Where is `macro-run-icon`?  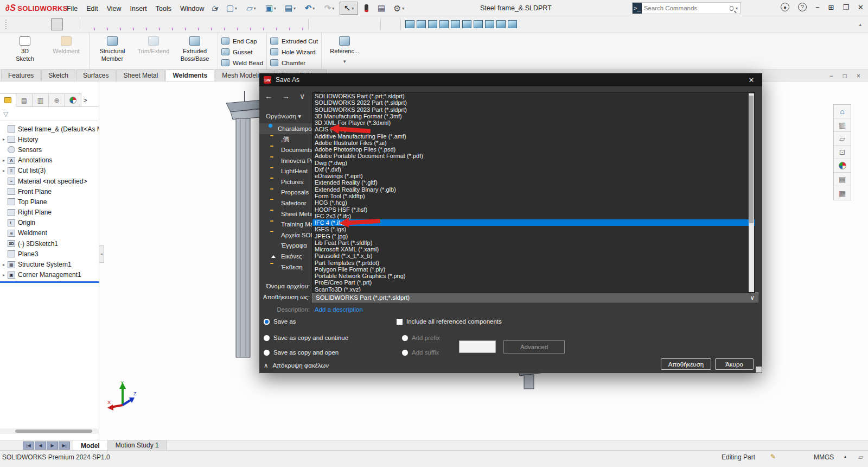
macro-run-icon is located at coordinates (358, 24).